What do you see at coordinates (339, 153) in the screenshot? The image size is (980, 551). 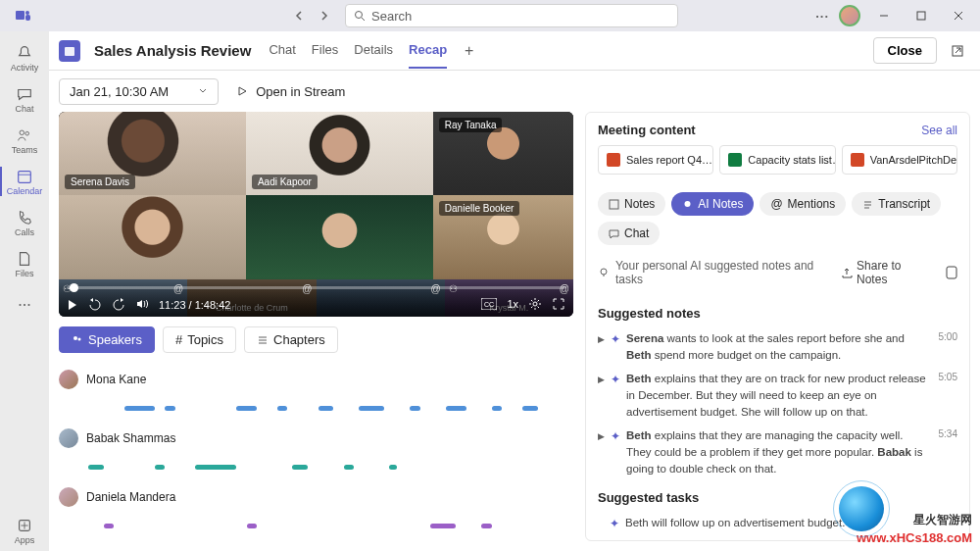 I see `participant-tile: Aadi Kapoor` at bounding box center [339, 153].